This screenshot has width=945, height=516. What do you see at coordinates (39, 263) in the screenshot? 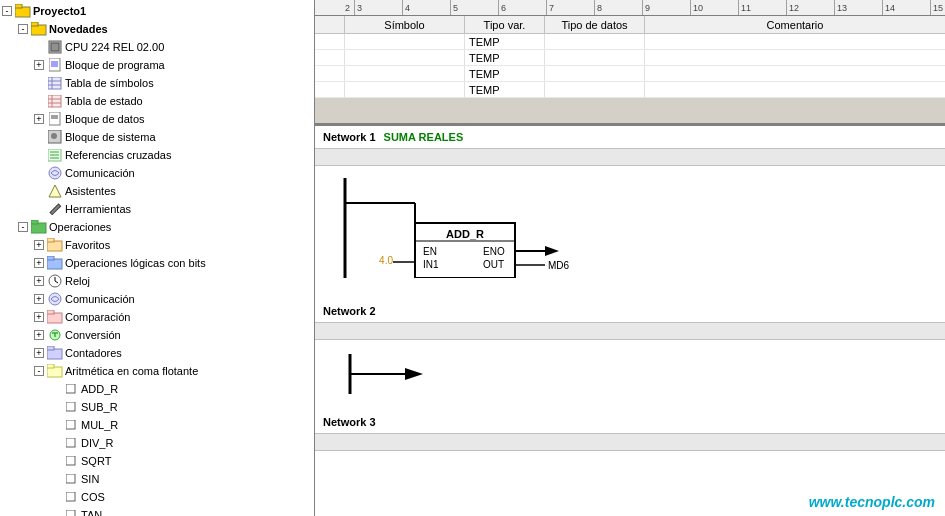
I see `expand-op-logicas: +` at bounding box center [39, 263].